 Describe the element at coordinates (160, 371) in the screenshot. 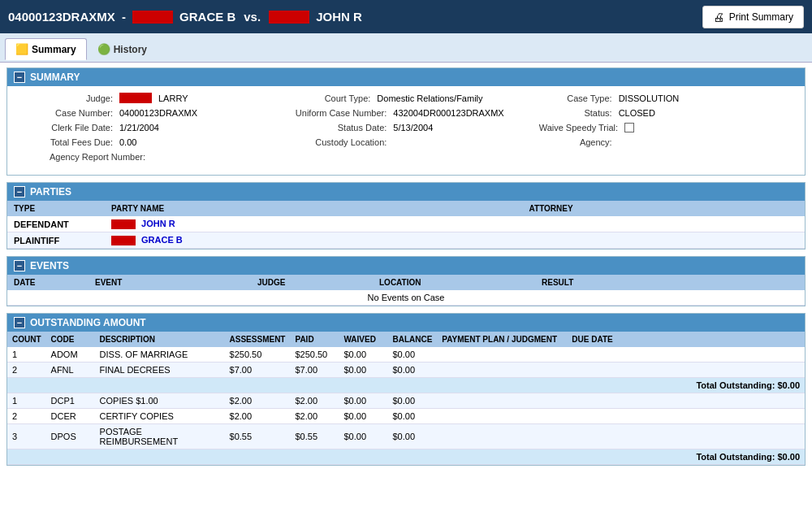

I see `oa-desc: FINAL DECREES` at that location.